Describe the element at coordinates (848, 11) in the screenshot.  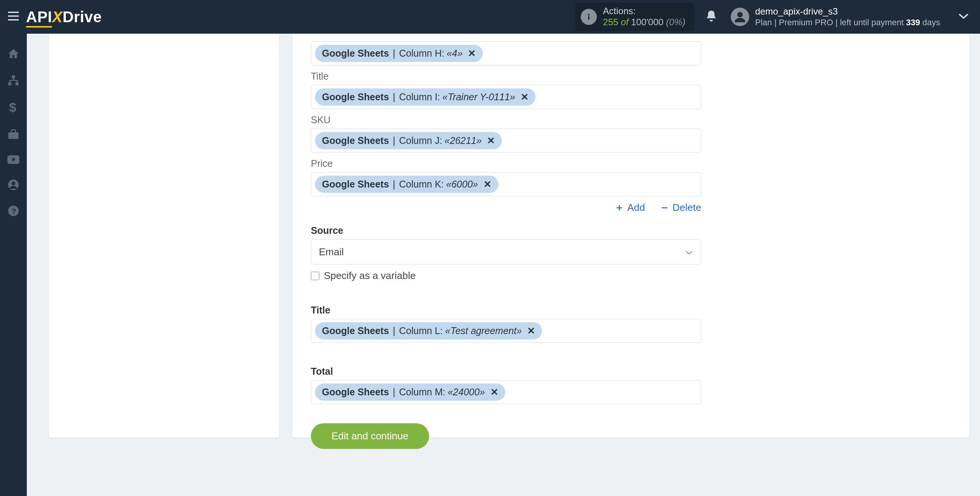
I see `username: demo_apix-drive_s3` at that location.